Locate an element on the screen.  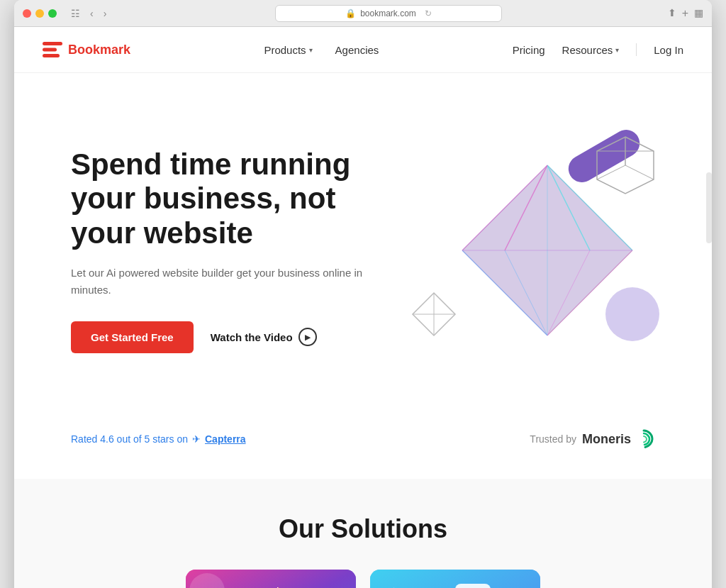
nav-separator is located at coordinates (637, 50).